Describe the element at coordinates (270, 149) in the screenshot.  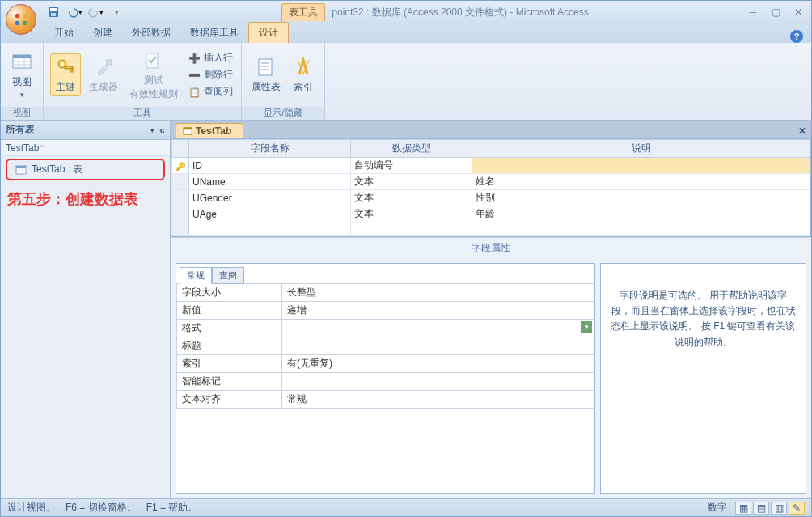
I see `col-field-name: 字段名称` at that location.